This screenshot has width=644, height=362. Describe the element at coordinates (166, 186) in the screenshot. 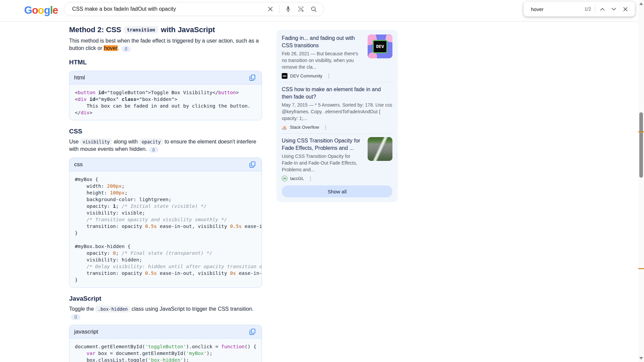

I see `code-line: width: 200px;` at that location.